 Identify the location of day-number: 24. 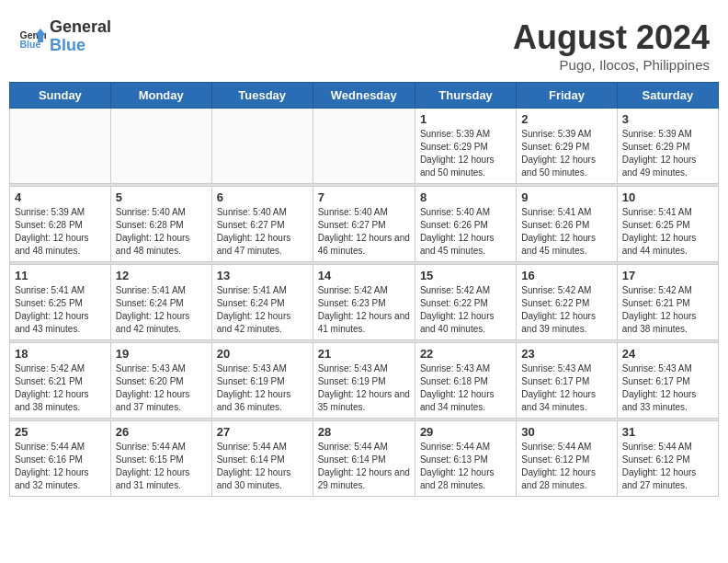
(667, 353).